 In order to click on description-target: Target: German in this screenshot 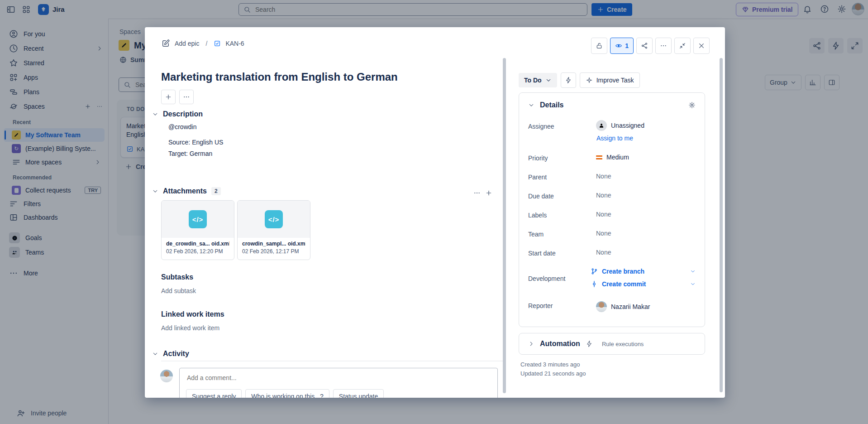, I will do `click(190, 154)`.